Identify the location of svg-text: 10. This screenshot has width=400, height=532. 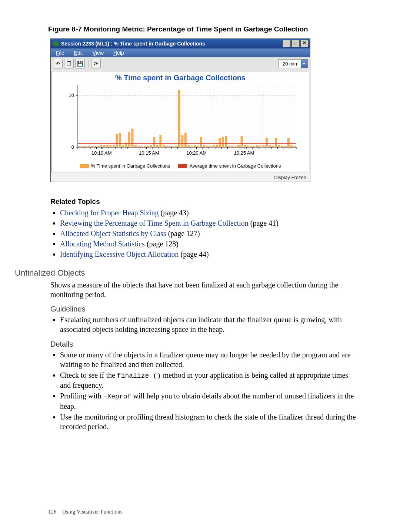
(71, 95).